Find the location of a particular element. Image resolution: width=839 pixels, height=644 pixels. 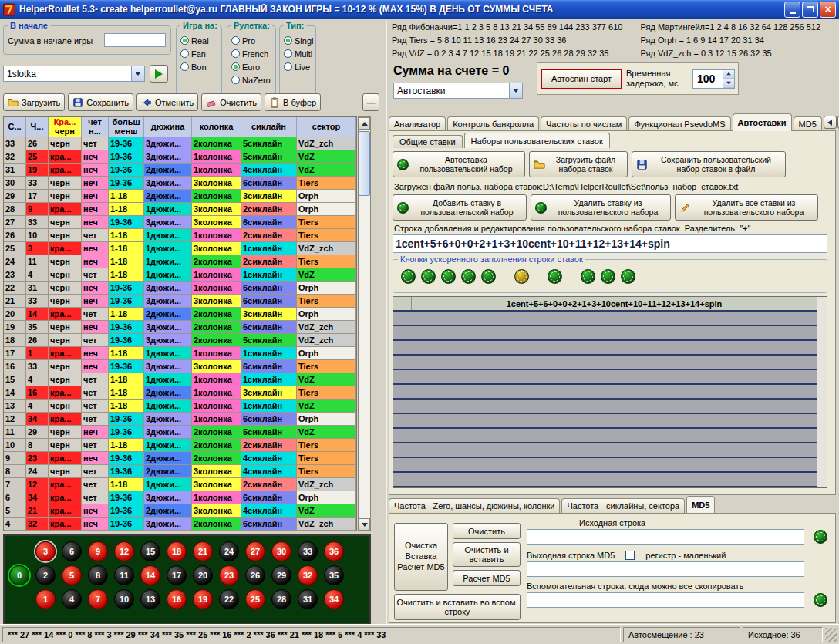

radio-option-nazero: NaZero is located at coordinates (253, 80).